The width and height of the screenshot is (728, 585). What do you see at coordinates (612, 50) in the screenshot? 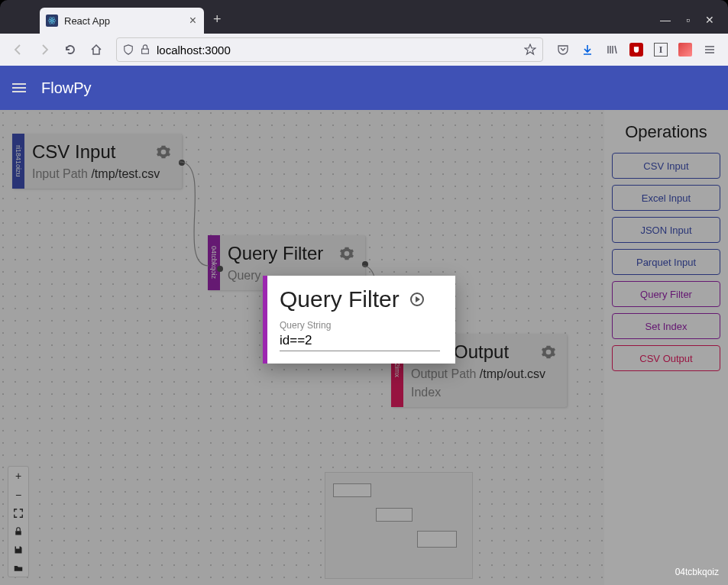
I see `library-icon` at bounding box center [612, 50].